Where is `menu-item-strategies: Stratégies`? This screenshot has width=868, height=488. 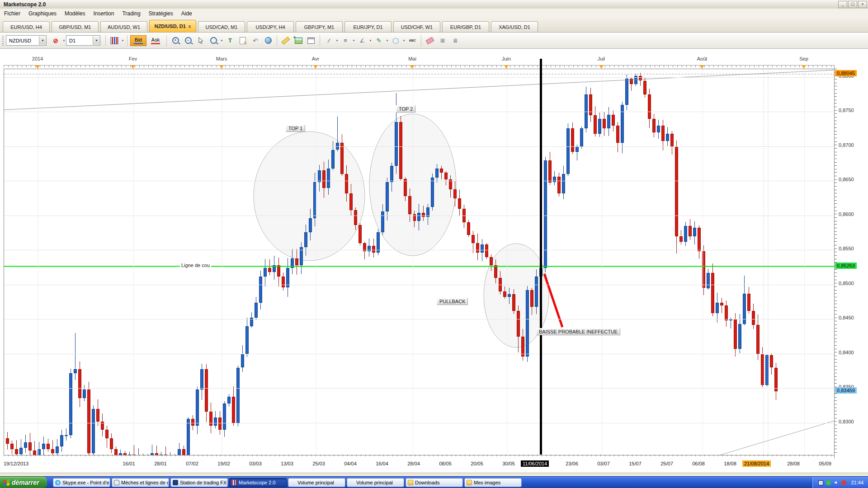
menu-item-strategies: Stratégies is located at coordinates (161, 14).